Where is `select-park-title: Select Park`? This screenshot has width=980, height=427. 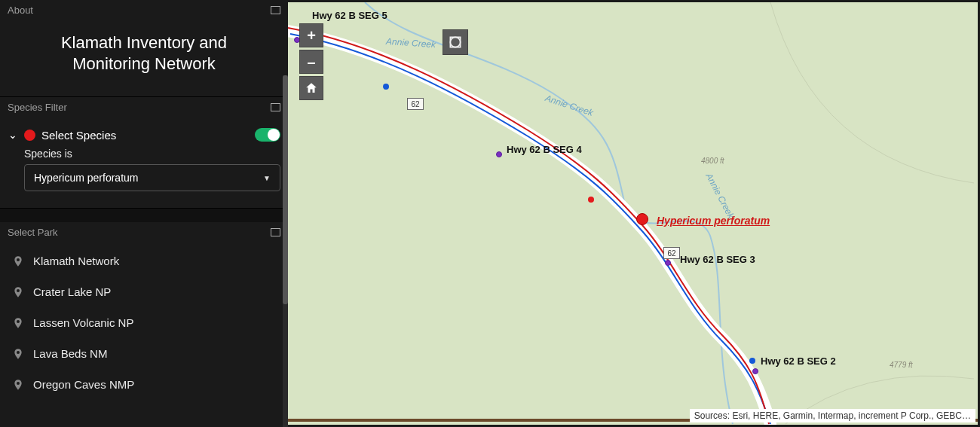
select-park-title: Select Park is located at coordinates (32, 232).